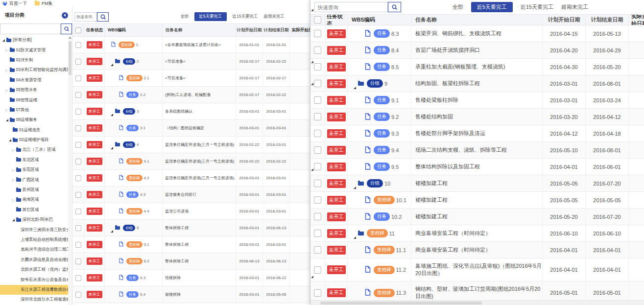 The width and height of the screenshot is (644, 305). What do you see at coordinates (477, 134) in the screenshot?
I see `table-row: 未开工任务9.3售楼处部分脚手架拆除及清运2016-04-122016-04-1…` at bounding box center [477, 134].